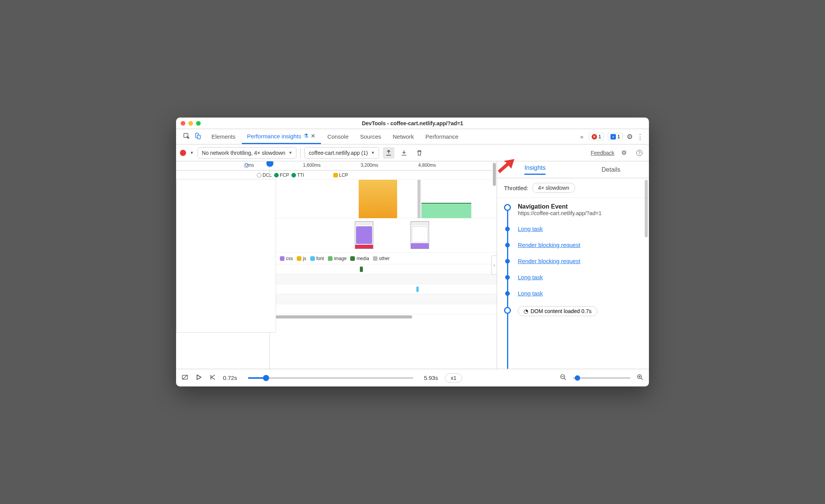  What do you see at coordinates (507, 207) in the screenshot?
I see `timeline-node-icon` at bounding box center [507, 207].